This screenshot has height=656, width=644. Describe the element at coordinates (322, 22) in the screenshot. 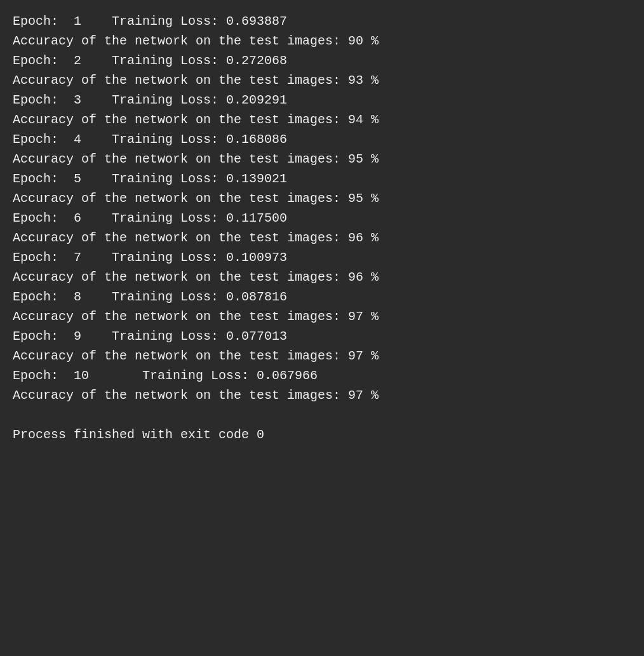

I see `epoch-line: Epoch: 1 Training Loss: 0.693887` at that location.